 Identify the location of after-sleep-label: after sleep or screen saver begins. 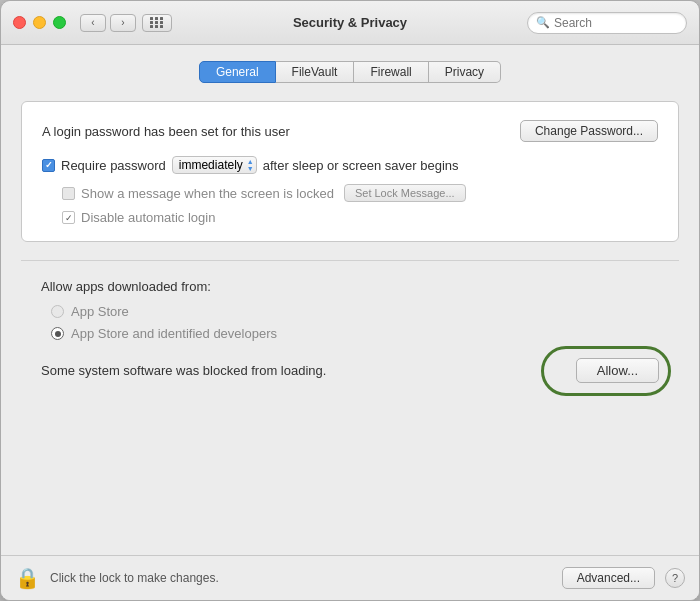
(361, 166).